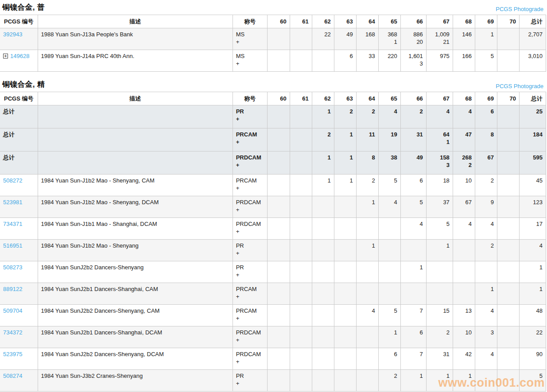 The image size is (547, 392). Describe the element at coordinates (250, 224) in the screenshot. I see `cell-value: PRDCAM` at that location.